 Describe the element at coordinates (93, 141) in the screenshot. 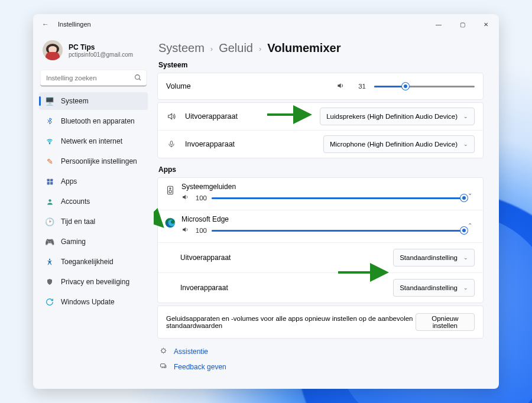

I see `sidebar-item-netwerk: Netwerk en internet` at that location.